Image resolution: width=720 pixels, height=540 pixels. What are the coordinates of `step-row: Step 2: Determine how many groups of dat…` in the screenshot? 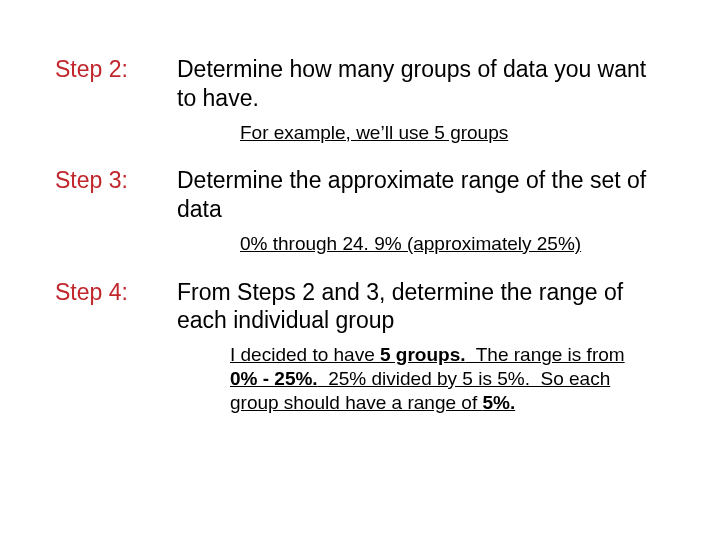 It's located at (358, 84).